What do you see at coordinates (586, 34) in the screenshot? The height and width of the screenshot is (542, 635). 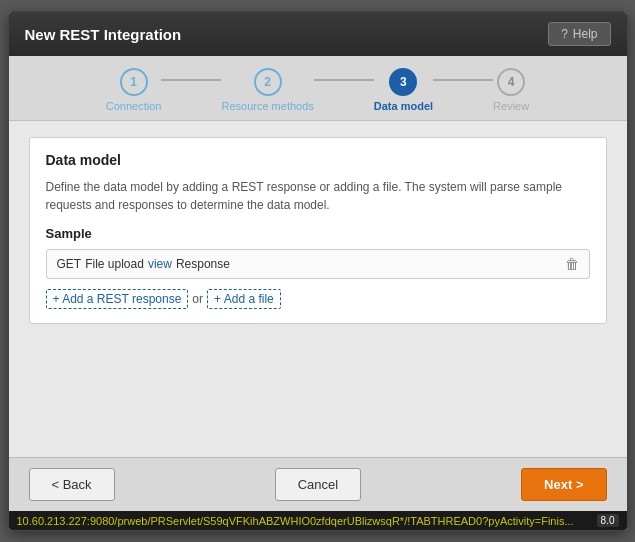 I see `help-label: Help` at bounding box center [586, 34].